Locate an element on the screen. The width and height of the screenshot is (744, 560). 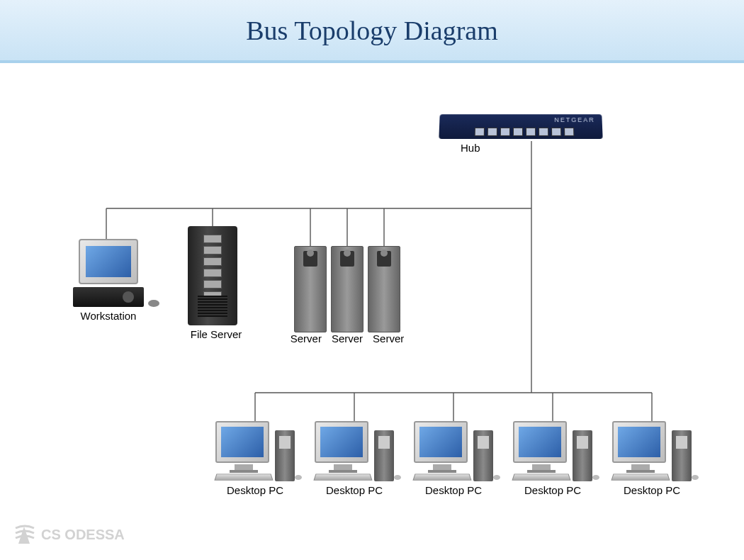
workstation-label: Workstation is located at coordinates (108, 316).